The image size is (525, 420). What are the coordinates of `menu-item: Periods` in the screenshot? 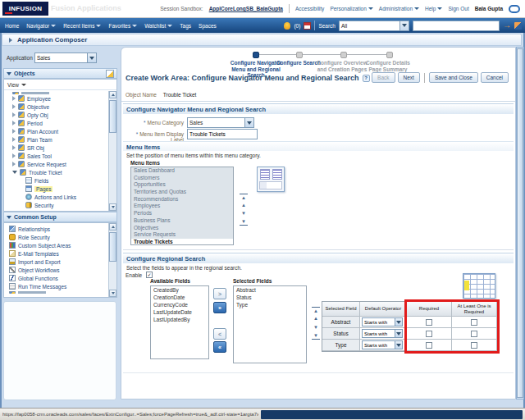 It's located at (182, 213).